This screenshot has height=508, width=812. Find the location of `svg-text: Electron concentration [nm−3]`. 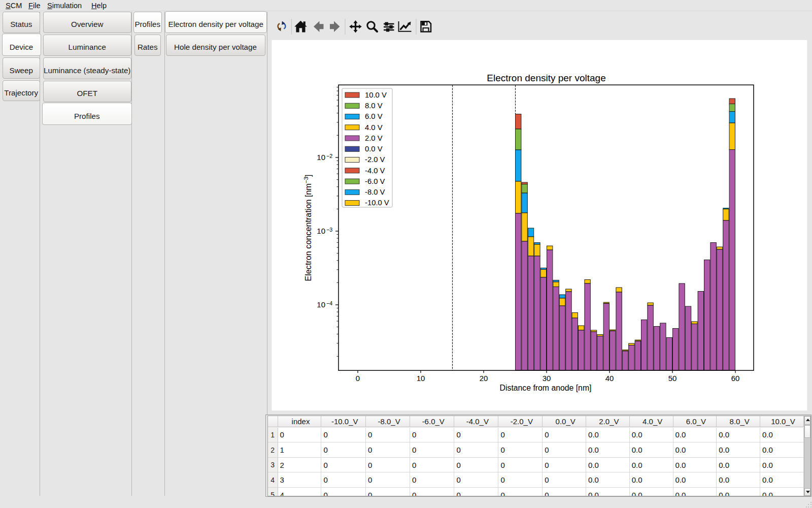

svg-text: Electron concentration [nm−3] is located at coordinates (308, 228).